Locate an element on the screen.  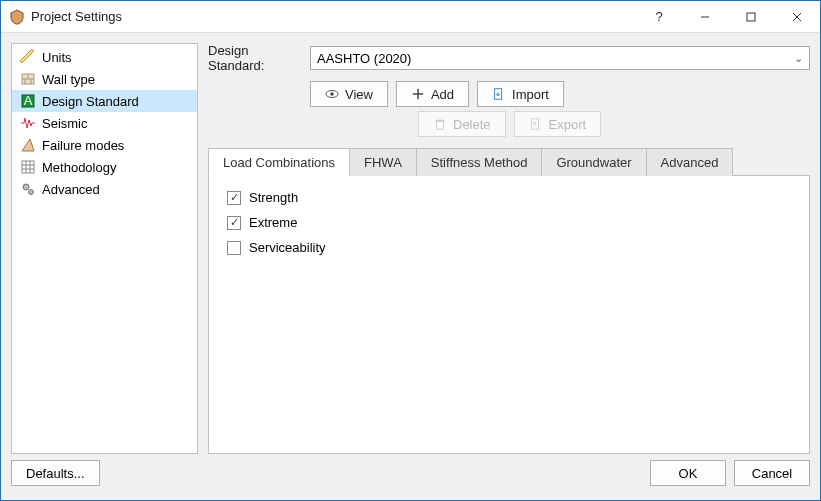
plus-icon is located at coordinates (418, 94).